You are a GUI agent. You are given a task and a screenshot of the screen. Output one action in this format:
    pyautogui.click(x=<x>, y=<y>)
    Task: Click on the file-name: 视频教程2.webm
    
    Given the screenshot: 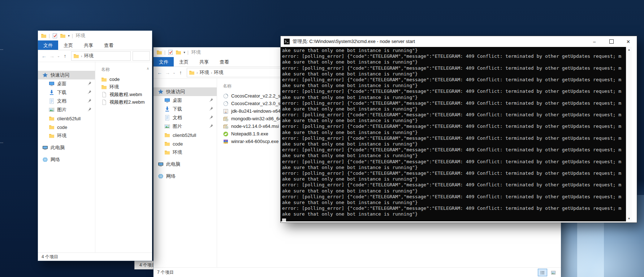 What is the action you would take?
    pyautogui.click(x=127, y=102)
    